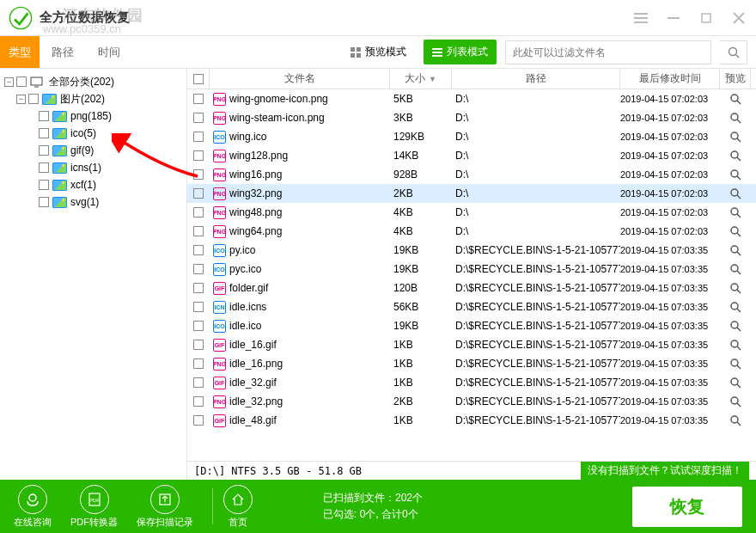 The image size is (756, 533). Describe the element at coordinates (109, 52) in the screenshot. I see `tab-time: 时间` at that location.